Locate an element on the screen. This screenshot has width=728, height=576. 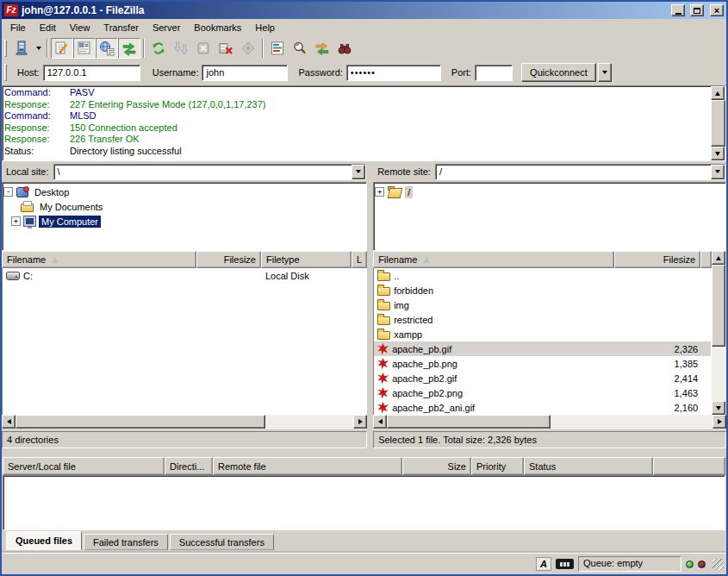
remote-vertical-scrollbar is located at coordinates (719, 333).